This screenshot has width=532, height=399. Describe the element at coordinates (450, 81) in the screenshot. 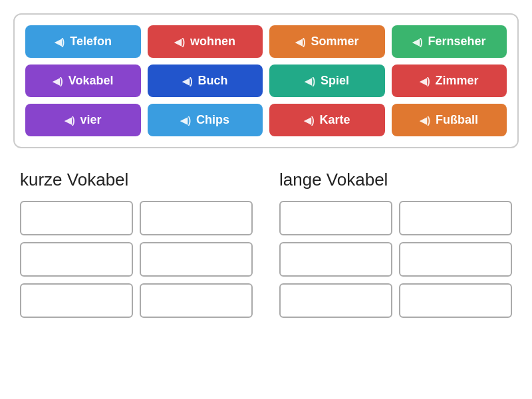

I see `chip-zimmer: ◀)Zimmer` at that location.